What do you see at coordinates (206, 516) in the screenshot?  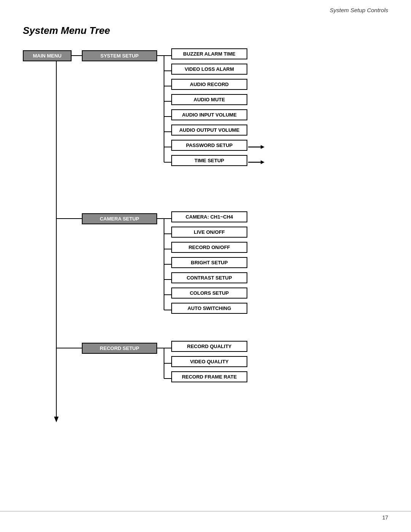 I see `page-footer: 17` at bounding box center [206, 516].